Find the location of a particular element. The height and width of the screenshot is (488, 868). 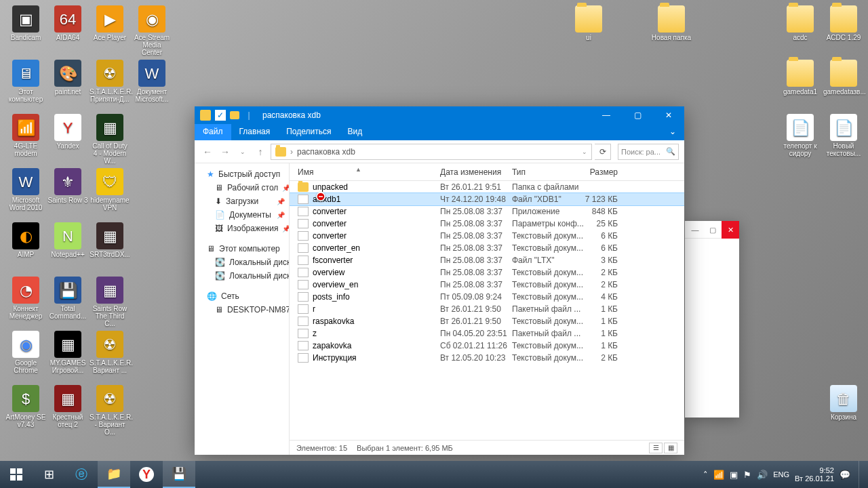

desktop-icon: gamedata1 is located at coordinates (800, 77).